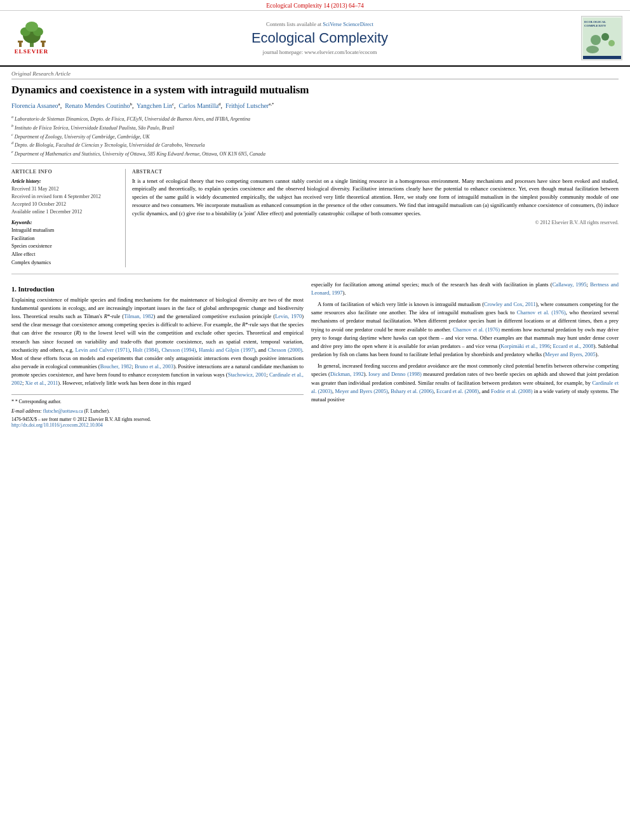 This screenshot has width=630, height=840. I want to click on keywords-subtitle: Keywords:, so click(65, 222).